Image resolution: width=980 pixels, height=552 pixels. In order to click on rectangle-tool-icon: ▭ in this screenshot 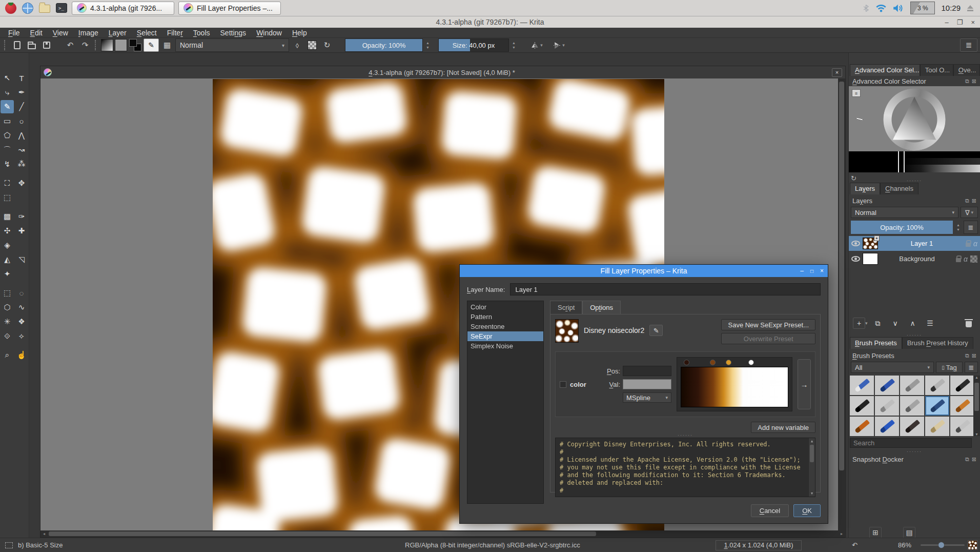, I will do `click(7, 121)`.